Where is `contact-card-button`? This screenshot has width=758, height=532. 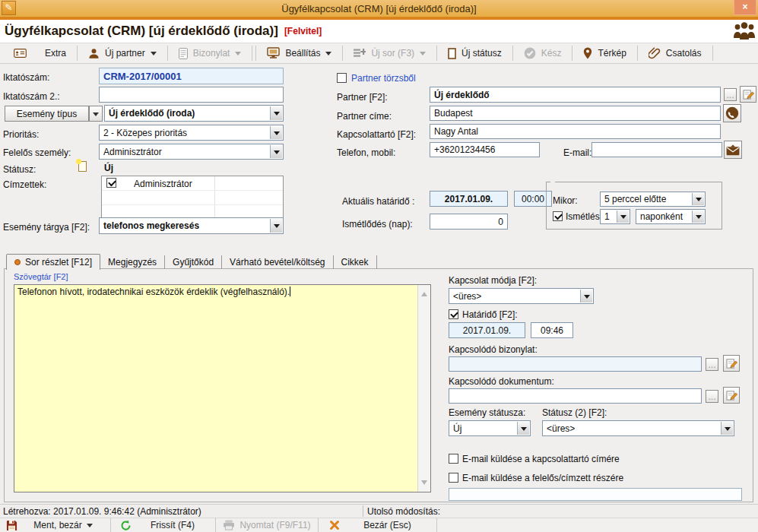
contact-card-button is located at coordinates (20, 53).